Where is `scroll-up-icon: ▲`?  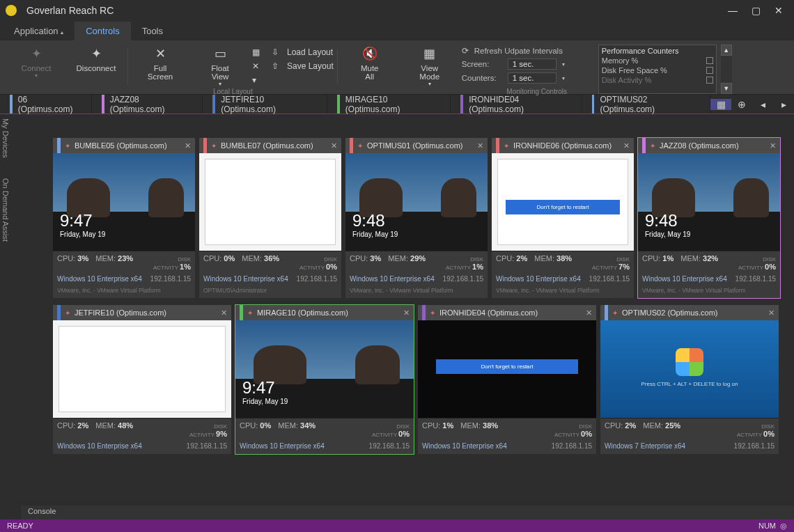
scroll-up-icon: ▲ is located at coordinates (726, 50).